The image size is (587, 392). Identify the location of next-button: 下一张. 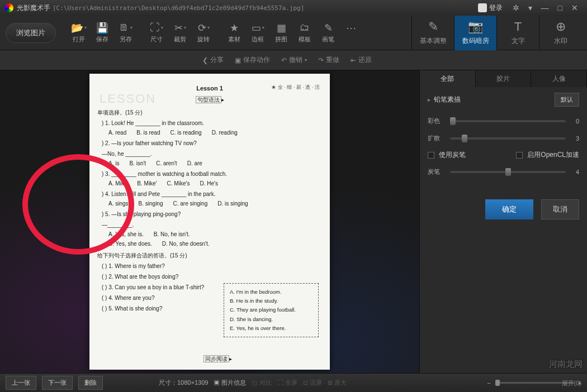
(57, 383).